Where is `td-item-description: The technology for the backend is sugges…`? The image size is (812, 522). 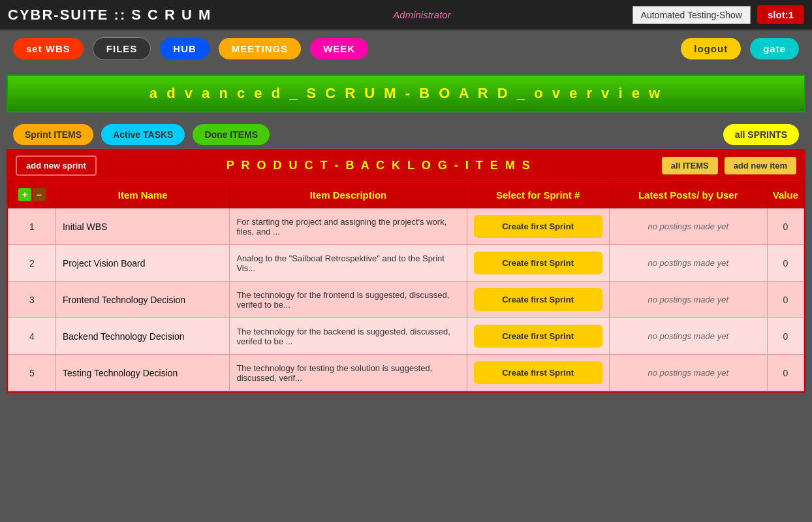
td-item-description: The technology for the backend is sugges… is located at coordinates (349, 336).